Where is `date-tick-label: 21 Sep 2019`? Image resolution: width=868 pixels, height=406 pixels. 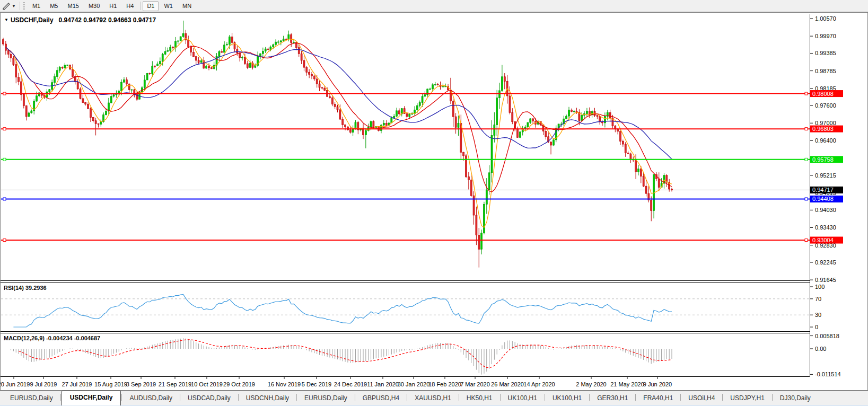
date-tick-label: 21 Sep 2019 is located at coordinates (175, 384).